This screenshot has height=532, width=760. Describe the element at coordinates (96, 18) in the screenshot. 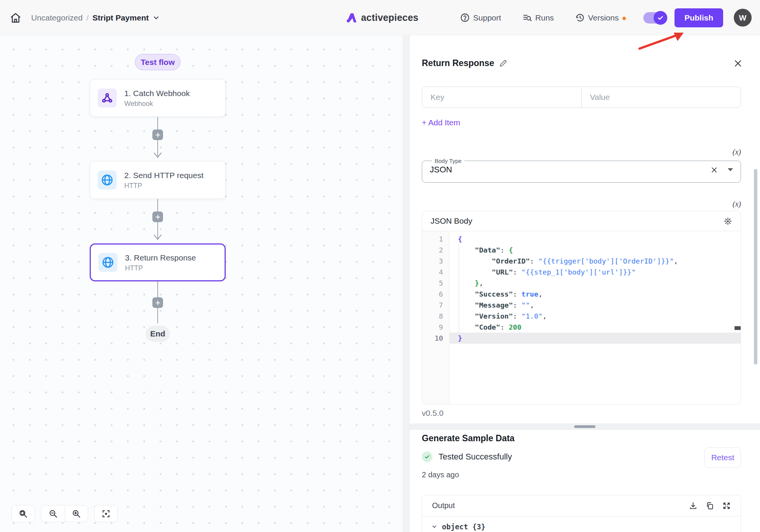

I see `breadcrumb: Uncategorized / Stript Payment` at that location.